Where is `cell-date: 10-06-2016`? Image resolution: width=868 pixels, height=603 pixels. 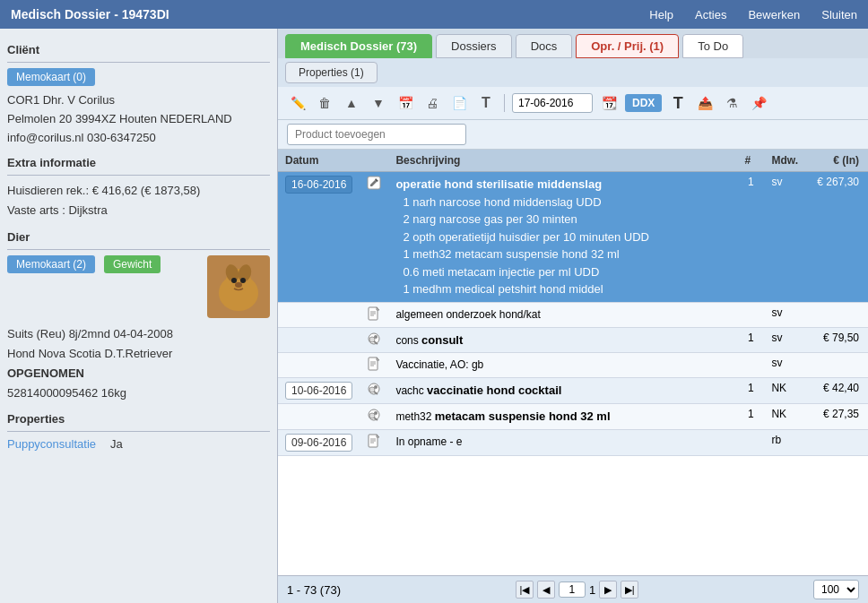 cell-date: 10-06-2016 is located at coordinates (319, 391).